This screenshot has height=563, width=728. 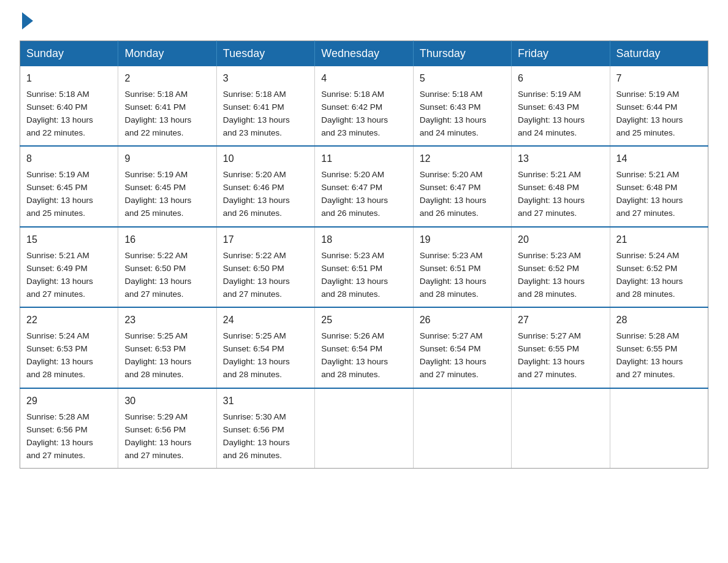 What do you see at coordinates (364, 54) in the screenshot?
I see `calendar-header-row: SundayMondayTuesdayWednesdayThursdayFrid…` at bounding box center [364, 54].